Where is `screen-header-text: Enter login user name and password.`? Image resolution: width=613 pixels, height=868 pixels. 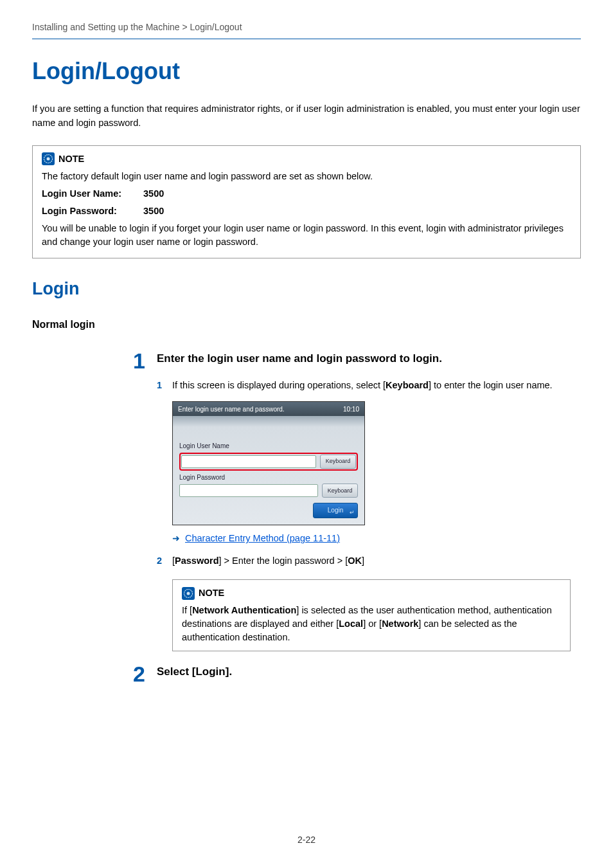
screen-header-text: Enter login user name and password. is located at coordinates (231, 410).